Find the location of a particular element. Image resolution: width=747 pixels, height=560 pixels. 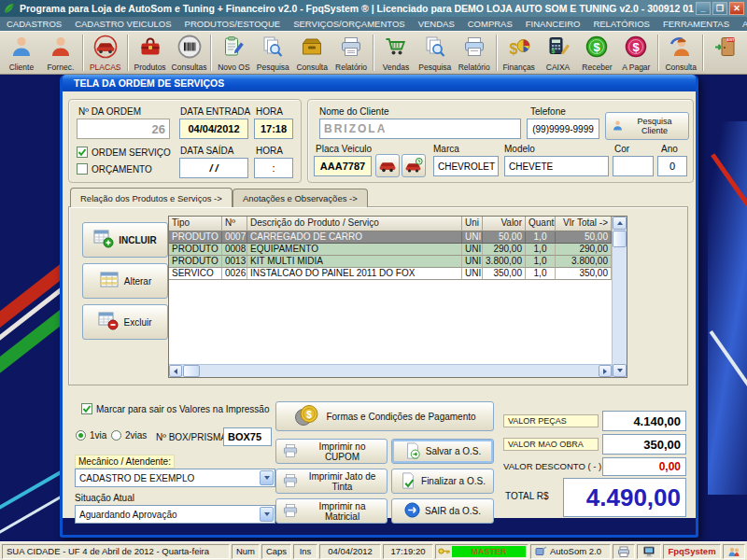

column-header-descricao: Descrição do Produto / Serviço is located at coordinates (355, 224).